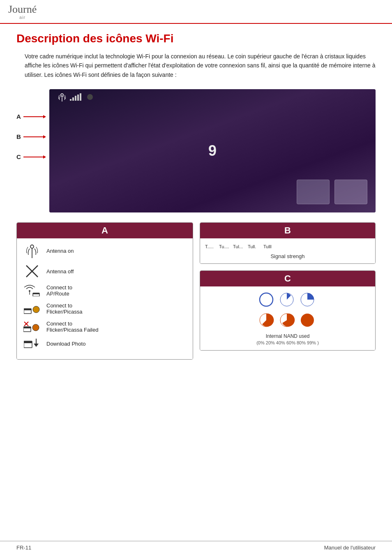 The width and height of the screenshot is (392, 554). I want to click on signal-level-3: Tul..., so click(239, 246).